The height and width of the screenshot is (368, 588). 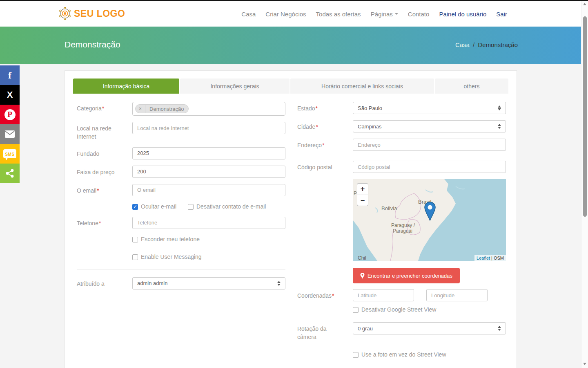 I want to click on tab-informacoes-gerais: Informações gerais, so click(x=235, y=86).